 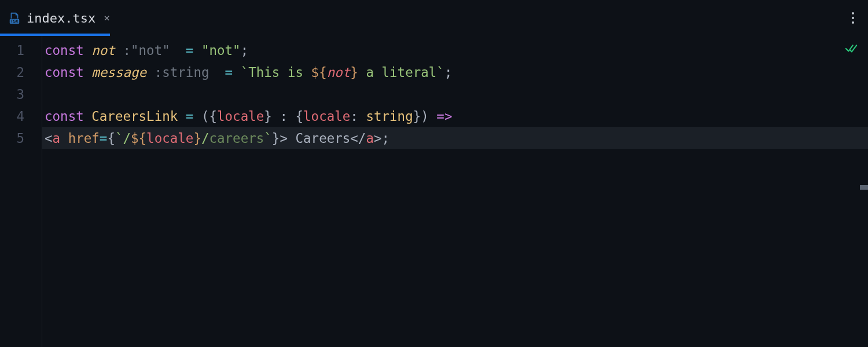 What do you see at coordinates (21, 116) in the screenshot?
I see `line-number: 4` at bounding box center [21, 116].